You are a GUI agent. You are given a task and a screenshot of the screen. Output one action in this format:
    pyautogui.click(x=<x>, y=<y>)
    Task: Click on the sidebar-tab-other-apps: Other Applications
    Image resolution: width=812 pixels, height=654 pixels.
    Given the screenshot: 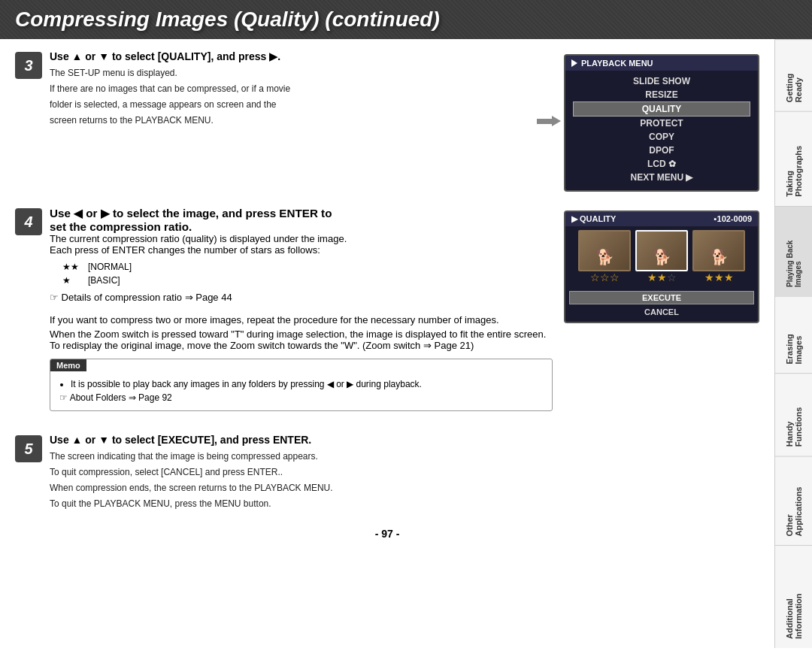 What is the action you would take?
    pyautogui.click(x=794, y=501)
    